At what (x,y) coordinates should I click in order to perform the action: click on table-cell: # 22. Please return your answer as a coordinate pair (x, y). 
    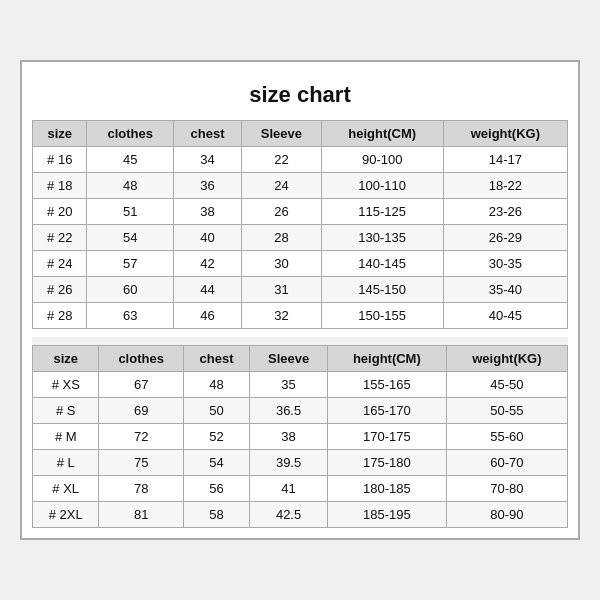
    Looking at the image, I should click on (60, 238).